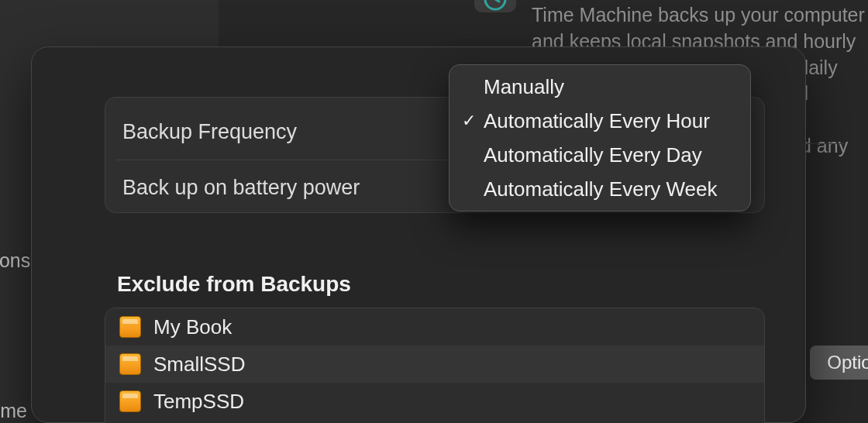  I want to click on menu-item-label: Automatically Every Day, so click(593, 155).